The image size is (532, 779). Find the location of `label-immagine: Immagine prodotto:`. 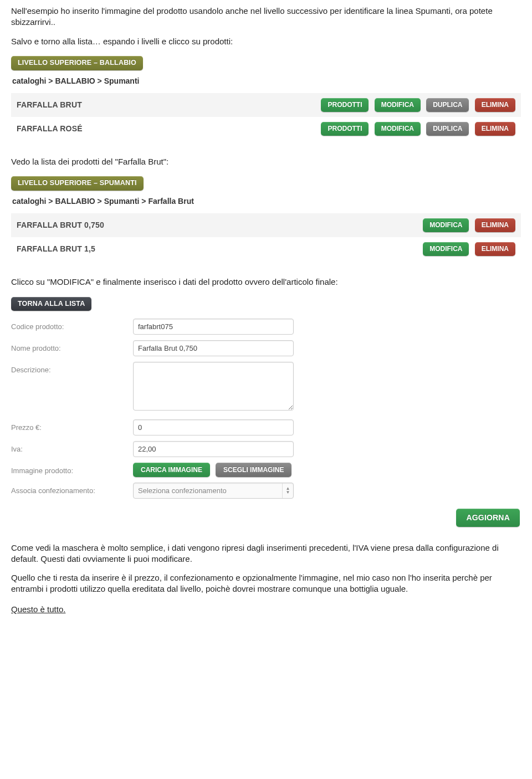

label-immagine: Immagine prodotto: is located at coordinates (72, 469).